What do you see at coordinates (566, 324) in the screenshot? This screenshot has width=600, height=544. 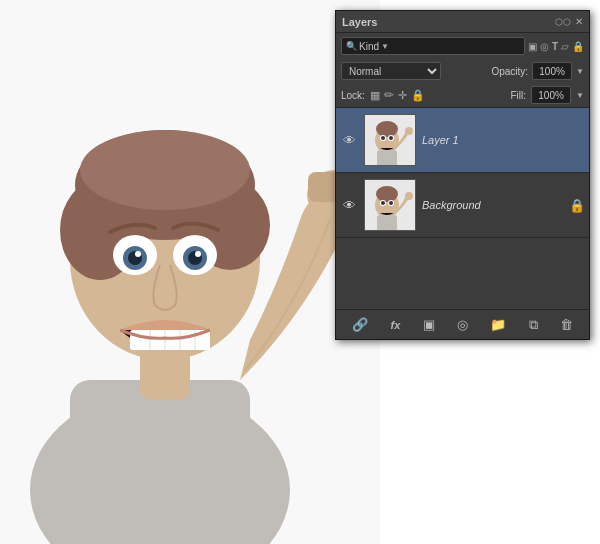 I see `delete-layer-button: 🗑` at bounding box center [566, 324].